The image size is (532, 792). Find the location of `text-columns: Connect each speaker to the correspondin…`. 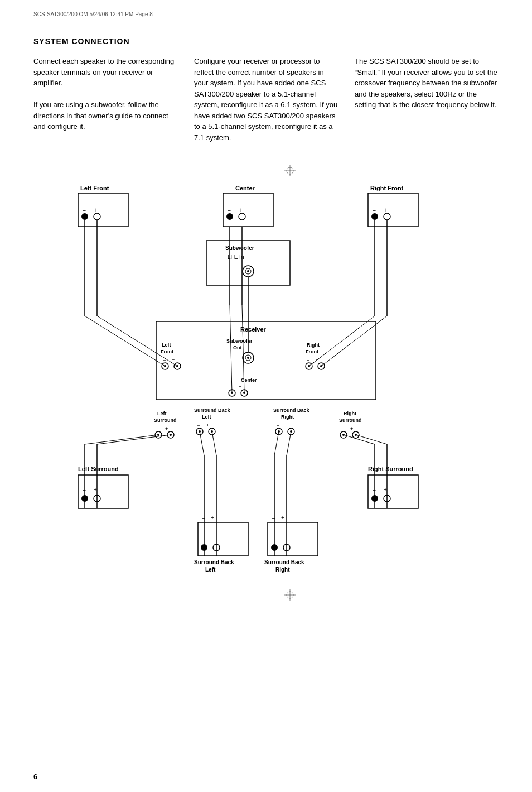

text-columns: Connect each speaker to the correspondin… is located at coordinates (266, 99).